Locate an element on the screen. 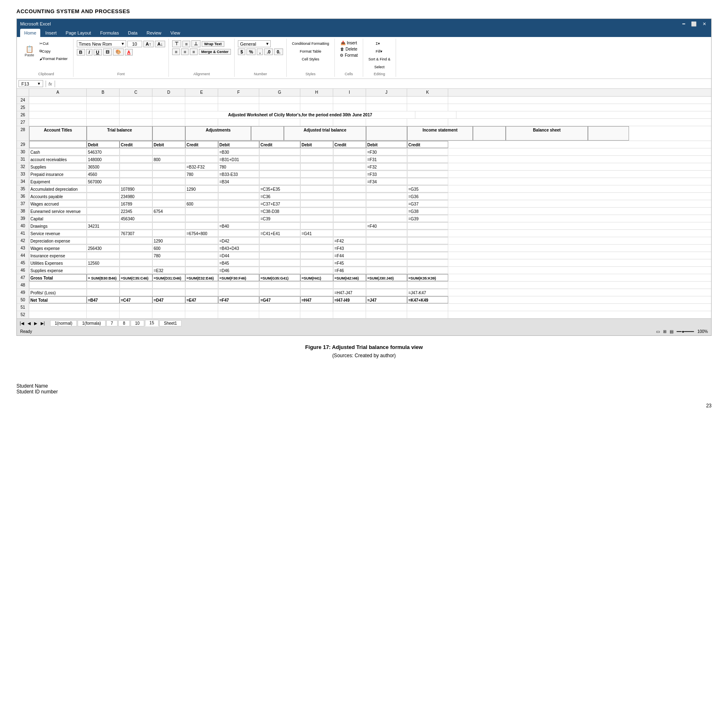  cell-c33 is located at coordinates (136, 174).